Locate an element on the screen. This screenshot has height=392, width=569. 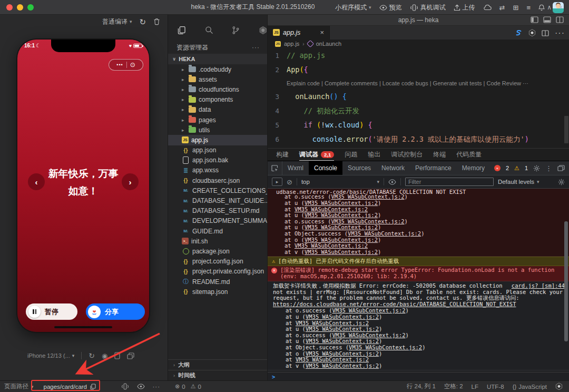
copy-icon is located at coordinates (93, 387).